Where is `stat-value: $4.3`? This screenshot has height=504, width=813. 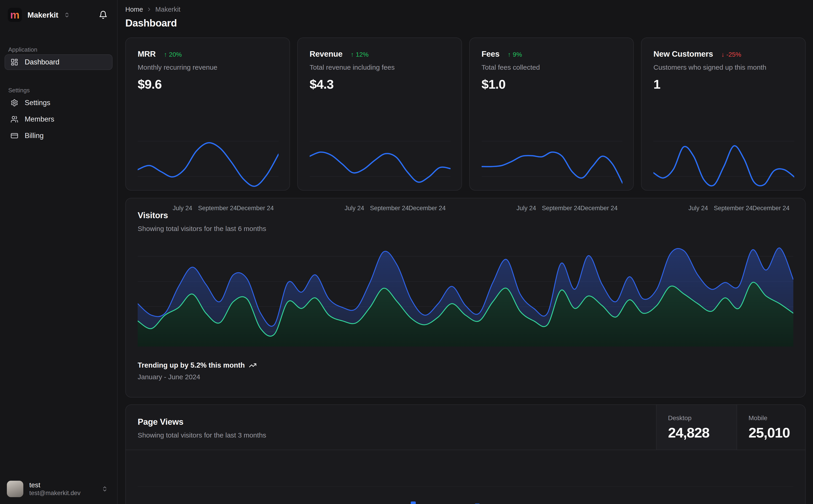 stat-value: $4.3 is located at coordinates (380, 84).